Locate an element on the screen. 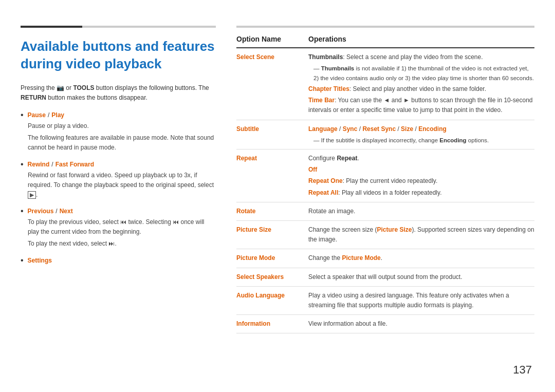  table-row: Audio Language Play a video using a desi… is located at coordinates (385, 301).